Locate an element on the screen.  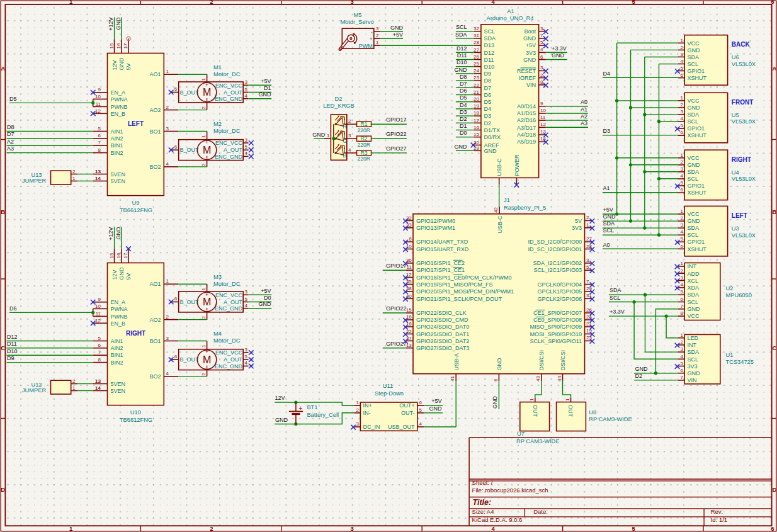
svg-text: 42 is located at coordinates (496, 210).